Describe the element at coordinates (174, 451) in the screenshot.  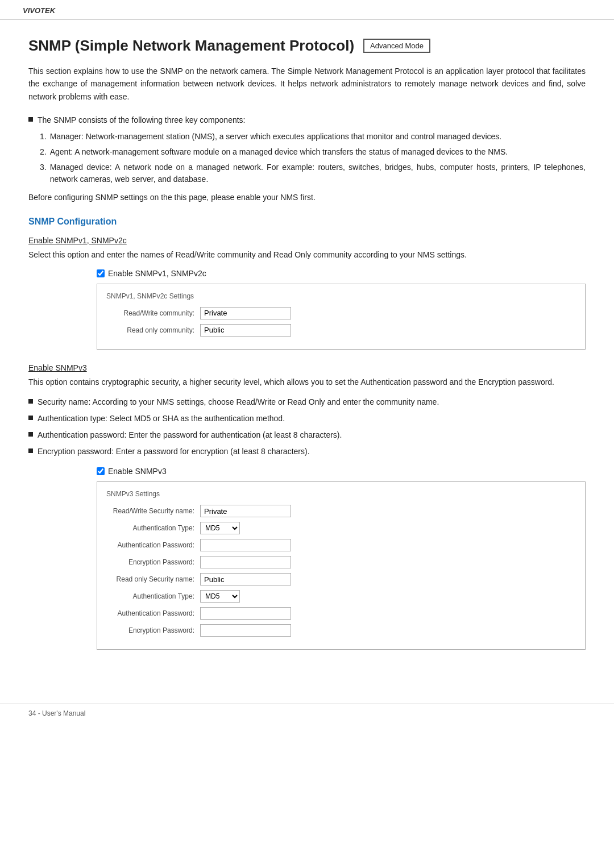
I see `snmpv3-bullet-text-4: Encryption password: Enter a password fo…` at that location.